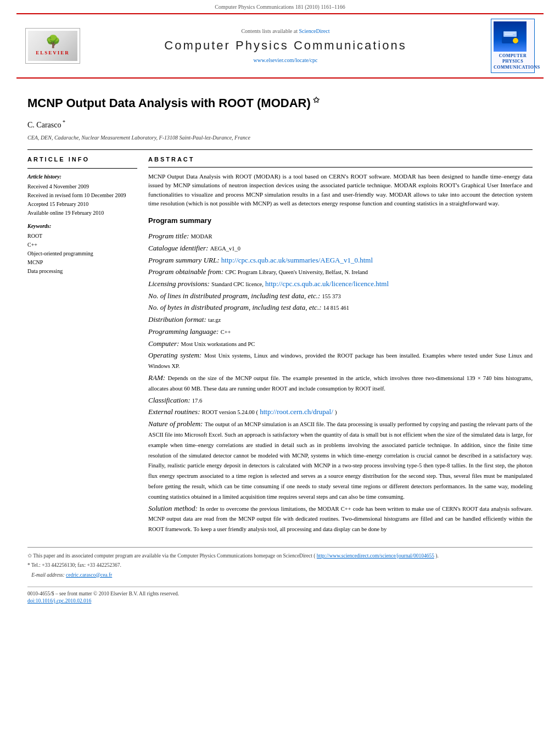 Image resolution: width=560 pixels, height=742 pixels. Describe the element at coordinates (82, 204) in the screenshot. I see `accepted-date: Accepted 15 February 2010` at that location.